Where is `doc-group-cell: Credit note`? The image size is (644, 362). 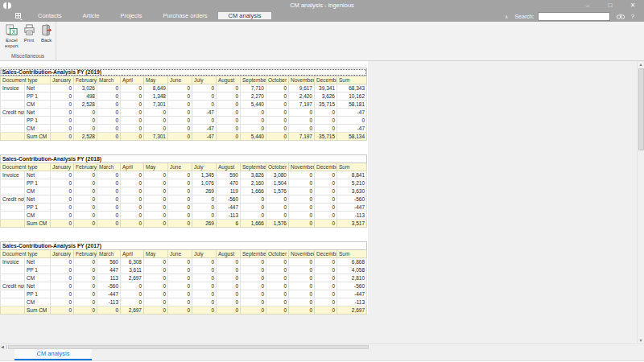 doc-group-cell: Credit note is located at coordinates (13, 286).